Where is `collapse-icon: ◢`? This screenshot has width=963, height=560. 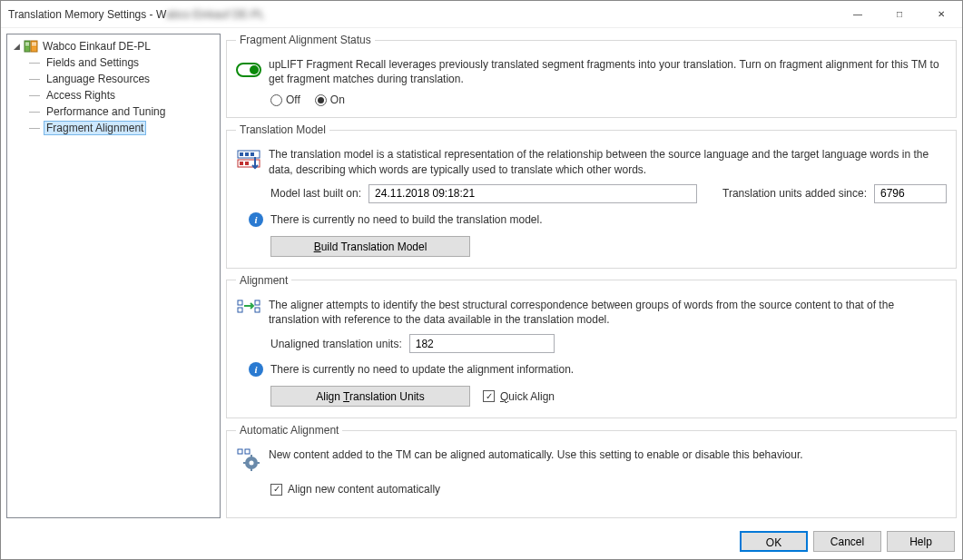 collapse-icon: ◢ is located at coordinates (16, 46).